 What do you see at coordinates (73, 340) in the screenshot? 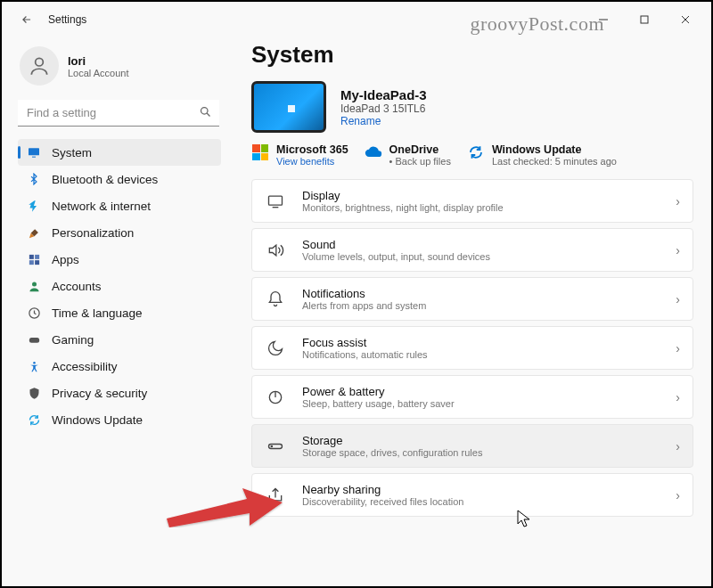
I see `nav-label: Gaming` at bounding box center [73, 340].